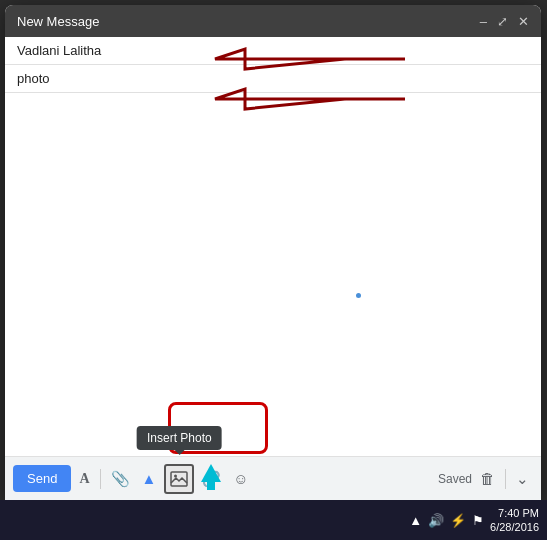 Image resolution: width=547 pixels, height=540 pixels. Describe the element at coordinates (240, 478) in the screenshot. I see `emoticon-button: ☺` at that location.